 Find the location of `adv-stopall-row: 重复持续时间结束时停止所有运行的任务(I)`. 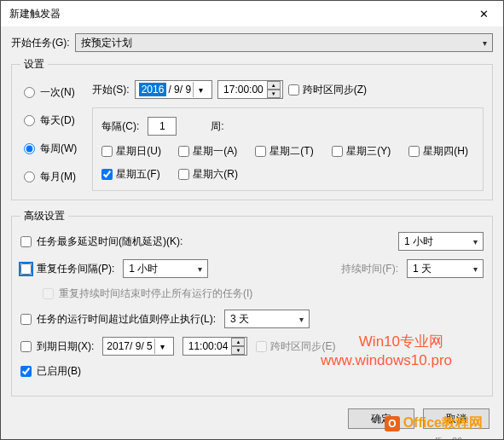

adv-stopall-row: 重复持续时间结束时停止所有运行的任务(I) is located at coordinates (252, 293).